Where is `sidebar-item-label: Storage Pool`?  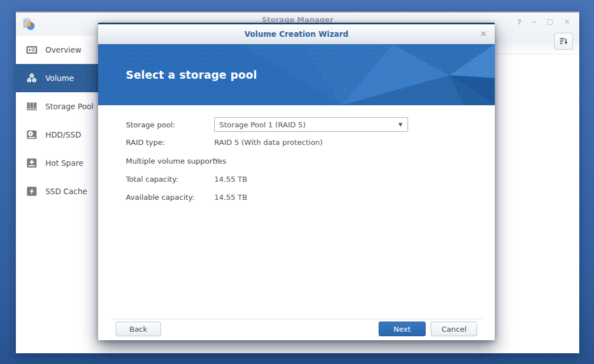 sidebar-item-label: Storage Pool is located at coordinates (69, 106).